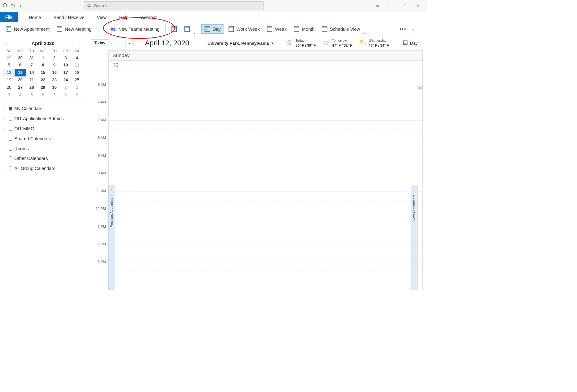  I want to click on mini-cal-day: 4, so click(77, 58).